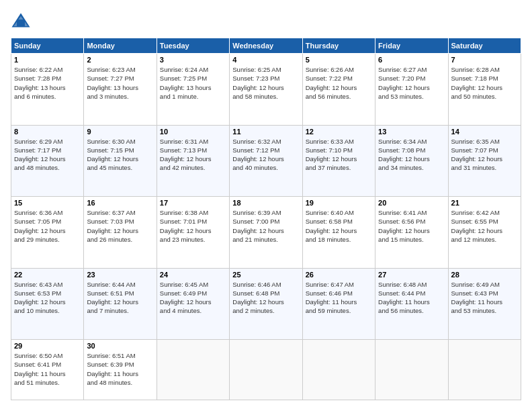 This screenshot has width=532, height=411. Describe the element at coordinates (411, 203) in the screenshot. I see `day-number: 20` at that location.